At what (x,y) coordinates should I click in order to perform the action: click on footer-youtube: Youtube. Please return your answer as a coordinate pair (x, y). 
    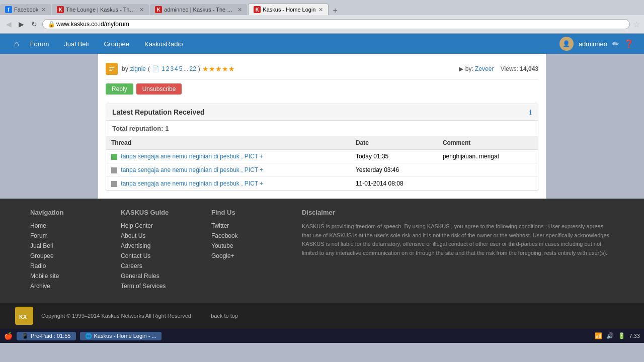
    Looking at the image, I should click on (247, 246).